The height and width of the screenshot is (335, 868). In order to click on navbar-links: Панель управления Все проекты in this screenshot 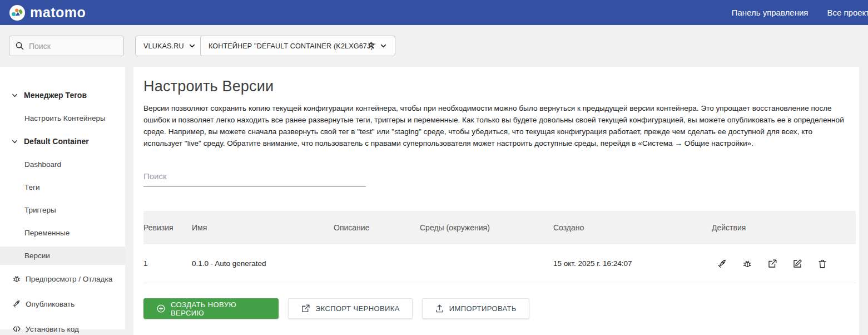, I will do `click(800, 12)`.